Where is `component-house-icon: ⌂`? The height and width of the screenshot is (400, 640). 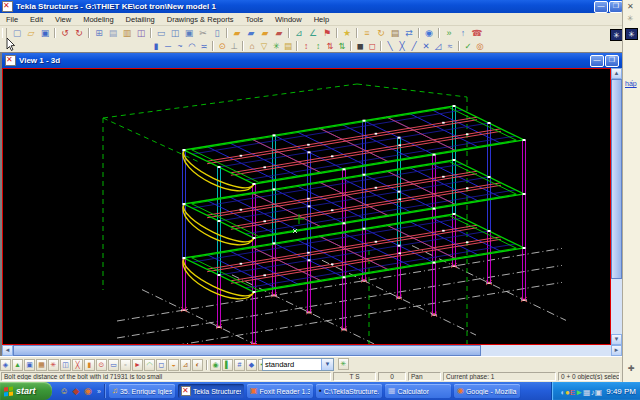
component-house-icon: ⌂ is located at coordinates (252, 46).